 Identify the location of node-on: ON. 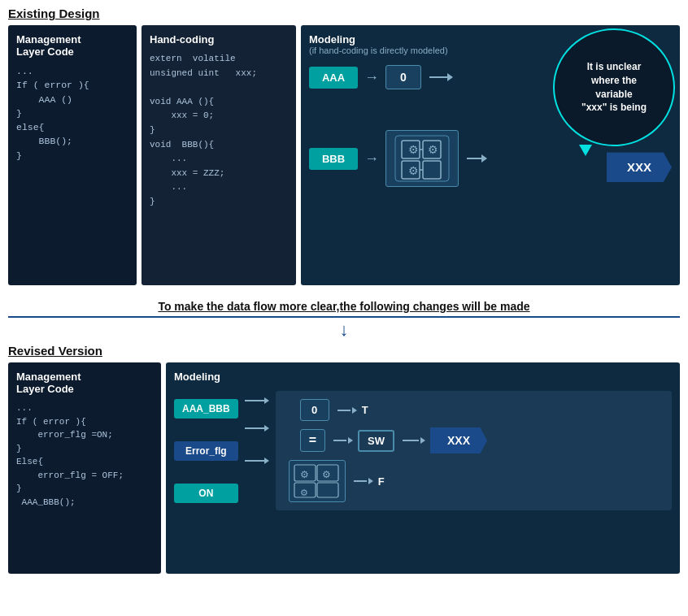
(207, 493).